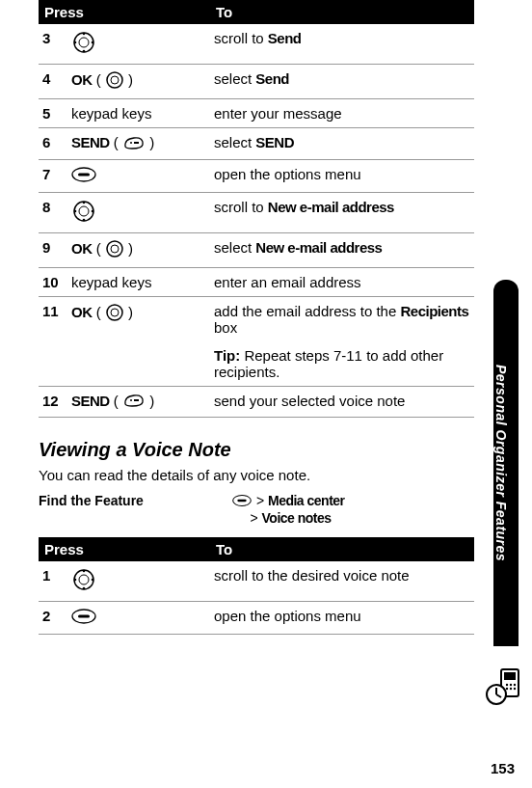  Describe the element at coordinates (256, 176) in the screenshot. I see `table-row: 7 open the options menu` at that location.